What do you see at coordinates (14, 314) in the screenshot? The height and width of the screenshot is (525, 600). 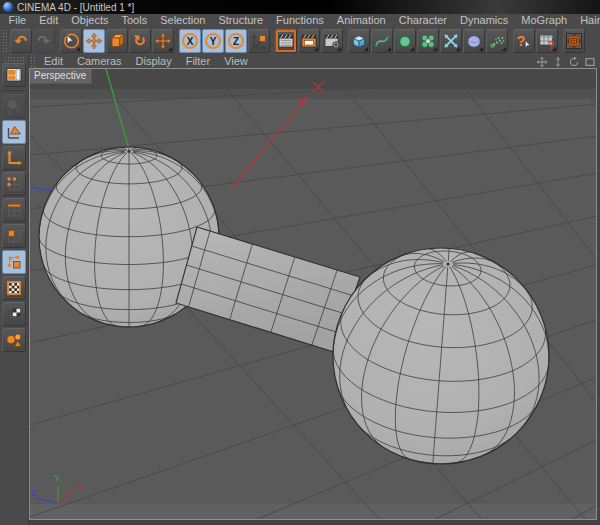 I see `texture-axis-mode-button` at bounding box center [14, 314].